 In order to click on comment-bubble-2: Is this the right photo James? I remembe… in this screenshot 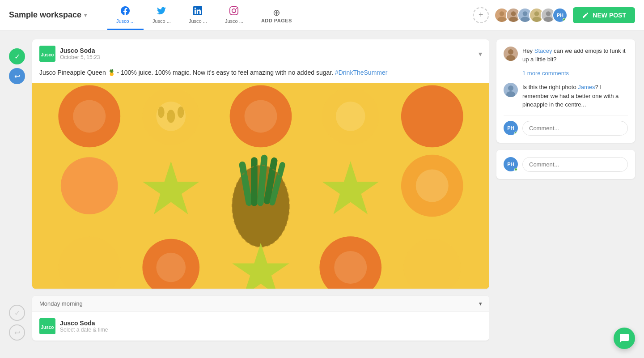, I will do `click(575, 96)`.